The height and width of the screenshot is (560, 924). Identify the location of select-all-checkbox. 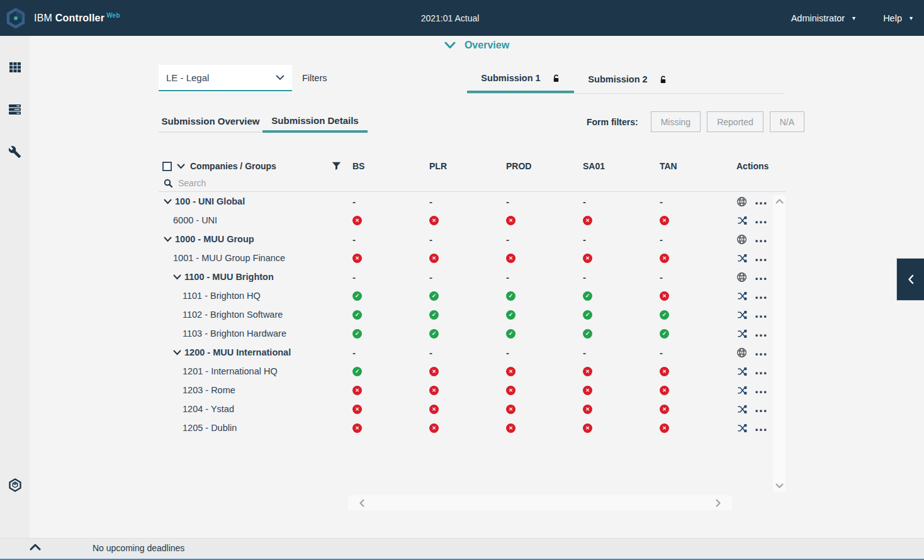
(167, 166).